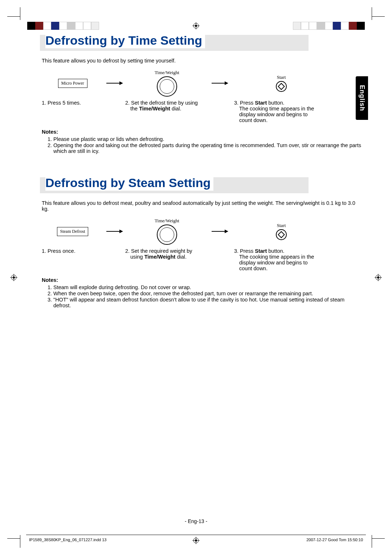  Describe the element at coordinates (196, 521) in the screenshot. I see `page-number: - Eng-13 -` at that location.